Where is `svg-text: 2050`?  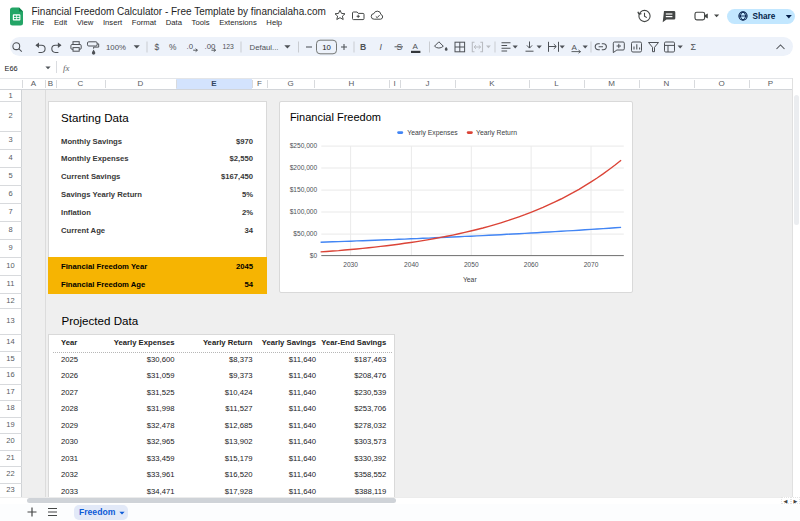
svg-text: 2050 is located at coordinates (472, 264).